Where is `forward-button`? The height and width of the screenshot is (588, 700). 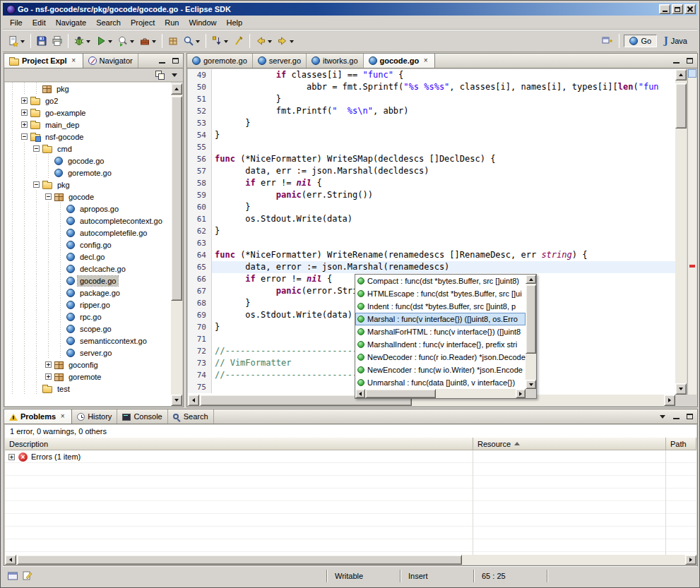
forward-button is located at coordinates (285, 41).